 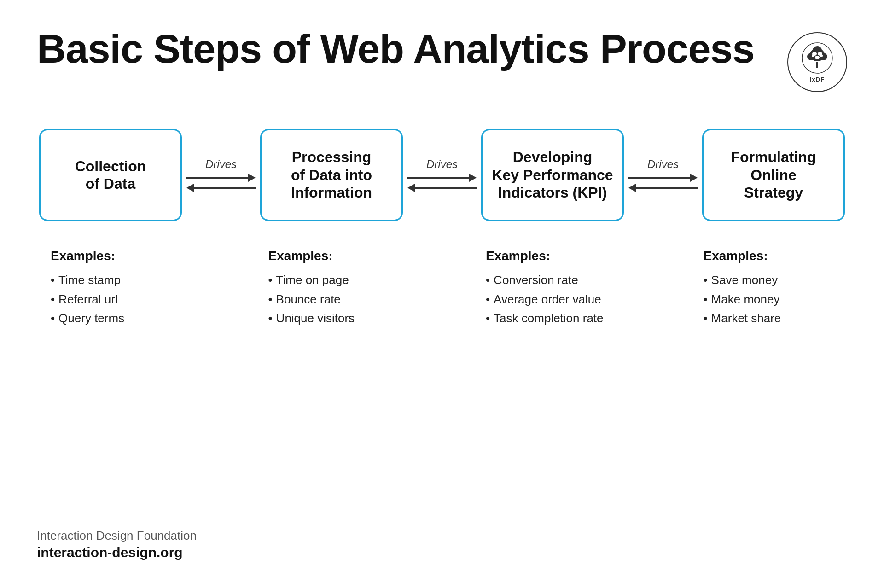 I want to click on footer: Interaction Design Foundation interactio…, so click(x=117, y=544).